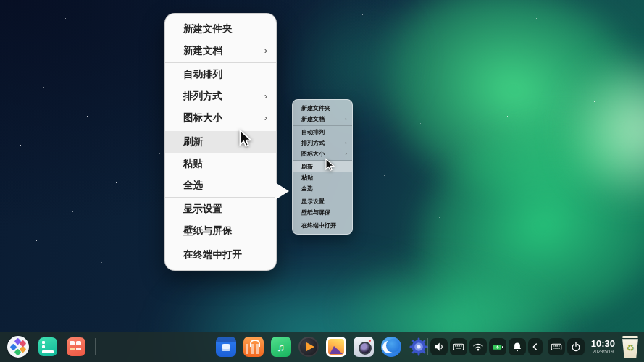 Image resolution: width=644 pixels, height=362 pixels. I want to click on trash-body: ♻, so click(630, 348).